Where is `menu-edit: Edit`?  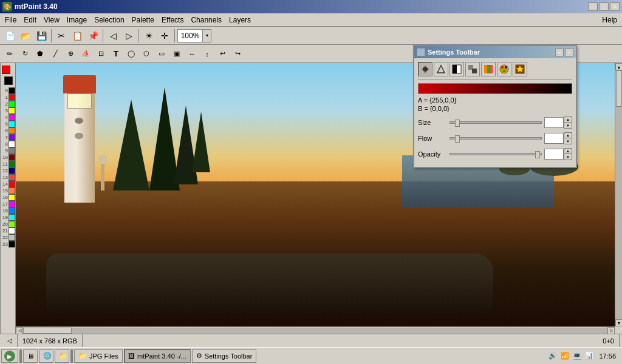
menu-edit: Edit is located at coordinates (30, 20).